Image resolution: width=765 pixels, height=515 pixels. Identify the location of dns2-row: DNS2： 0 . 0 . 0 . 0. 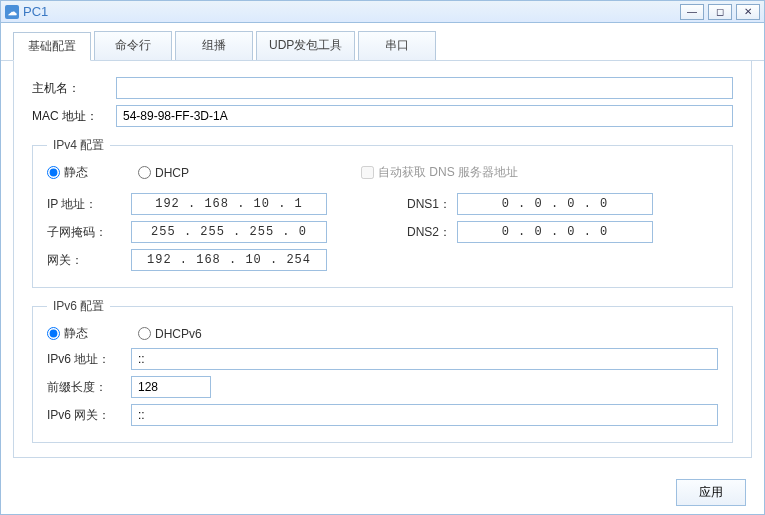
(562, 232).